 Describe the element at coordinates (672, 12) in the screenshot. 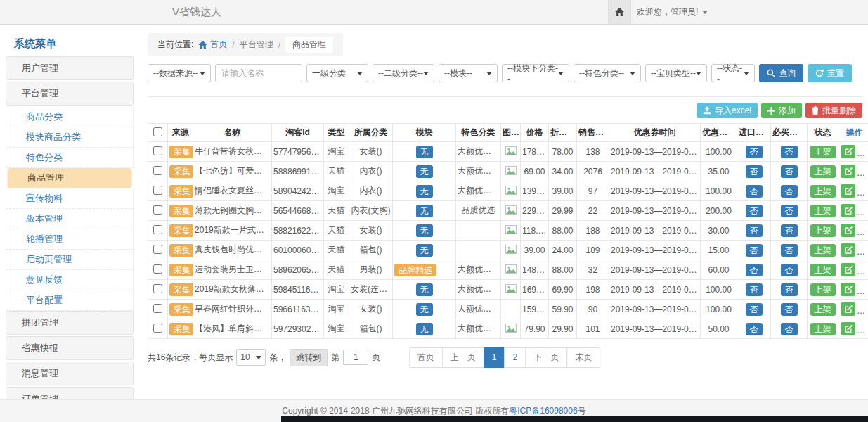

I see `user-menu: 欢迎您，管理员!` at that location.